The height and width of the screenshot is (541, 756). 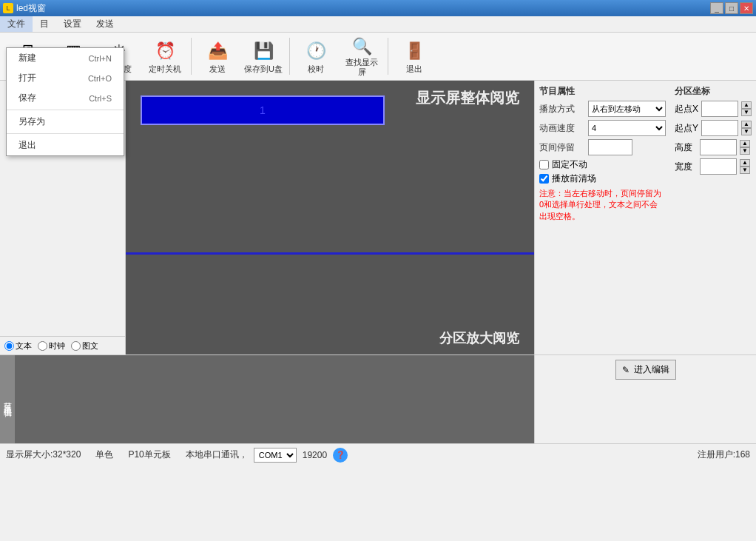 I want to click on calibrate-icon: 🕐, so click(x=316, y=51).